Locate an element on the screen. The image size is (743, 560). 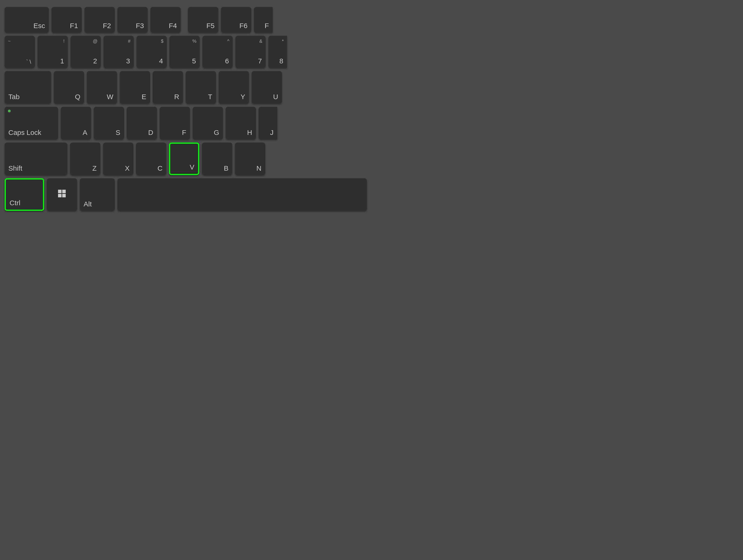
key-esc: Esc is located at coordinates (27, 20).